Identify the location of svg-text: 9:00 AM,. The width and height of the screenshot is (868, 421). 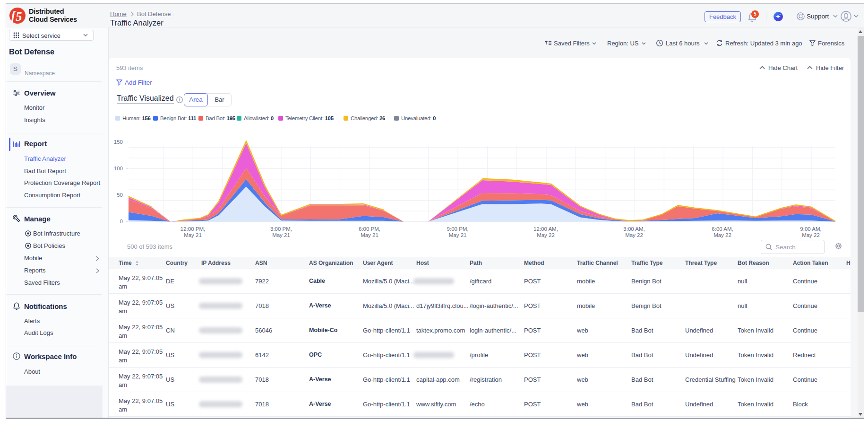
(811, 229).